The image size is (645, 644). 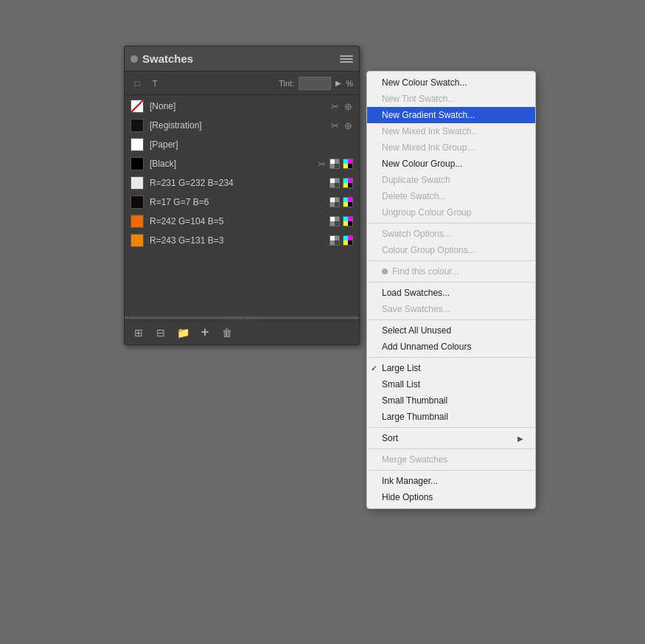 I want to click on swatch-row: R=231 G=232 B=234, so click(x=242, y=183).